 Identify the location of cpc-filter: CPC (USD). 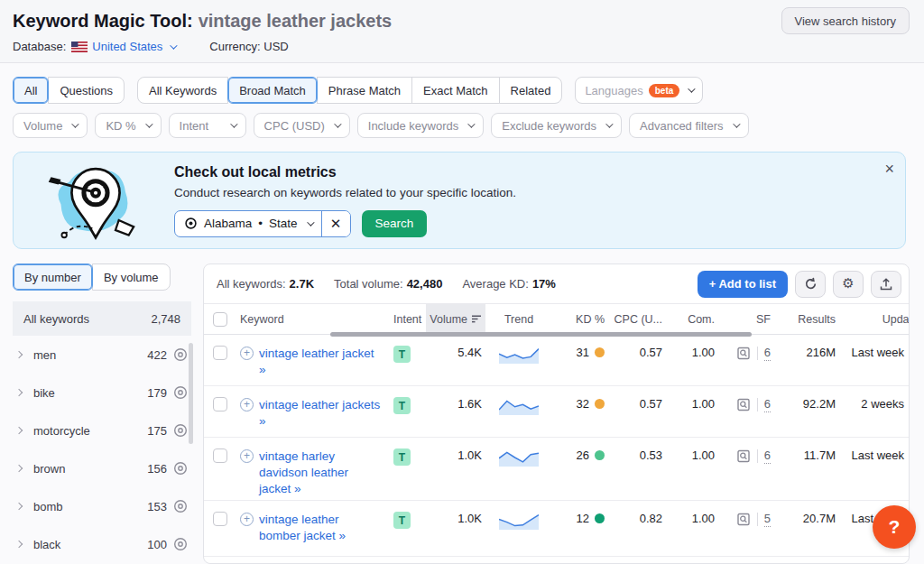
(301, 125).